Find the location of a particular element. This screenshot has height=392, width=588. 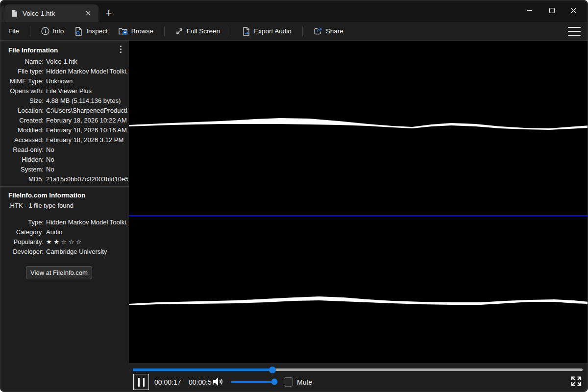

new-tab-button: + is located at coordinates (109, 13).